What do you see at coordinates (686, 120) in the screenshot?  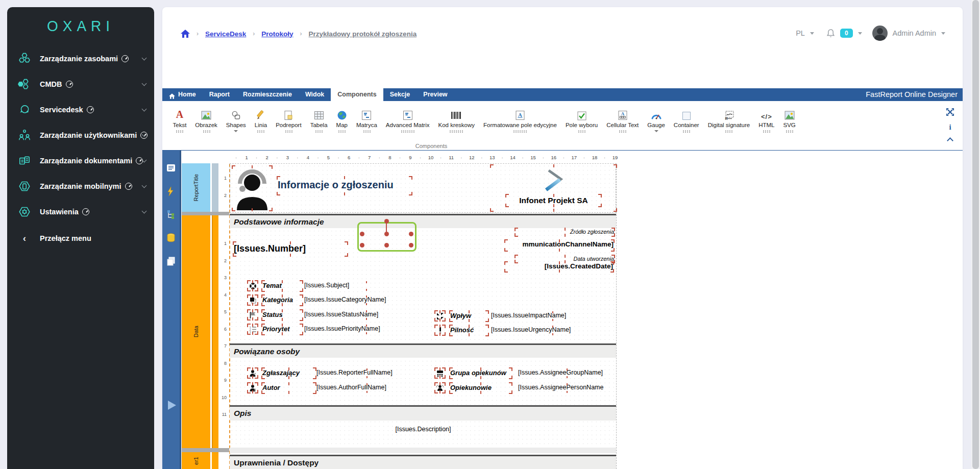 I see `component-container: Container` at bounding box center [686, 120].